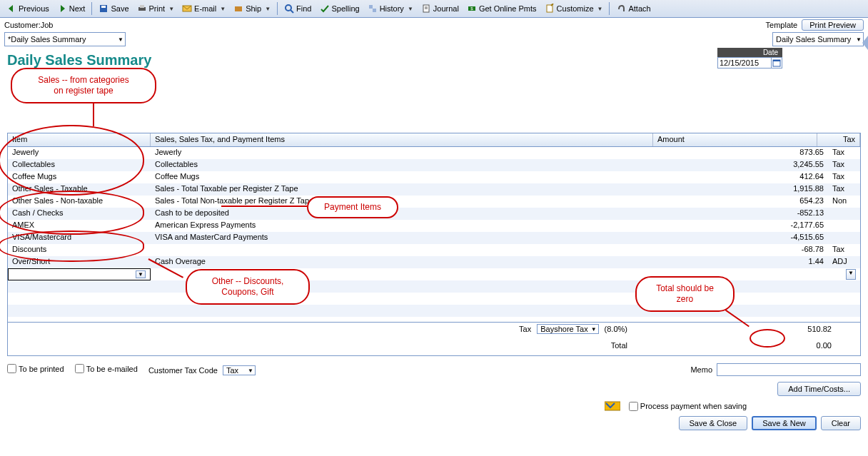  I want to click on cell-amount: 1,915.88, so click(746, 190).